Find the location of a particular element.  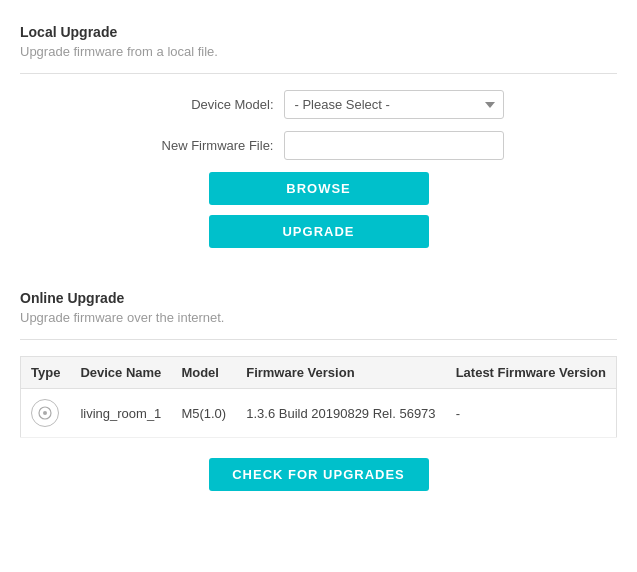

cell-latest-firmware-version: - is located at coordinates (532, 414).